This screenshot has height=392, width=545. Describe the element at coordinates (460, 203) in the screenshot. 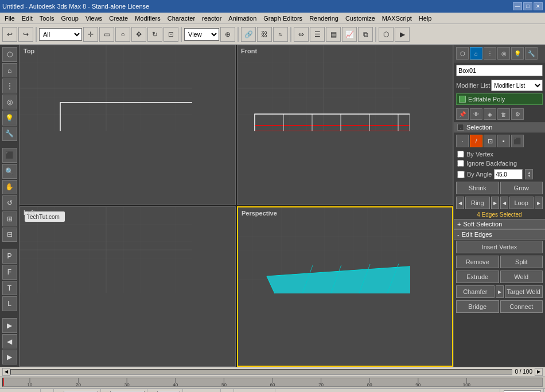

I see `ring-prev-btn: ◀` at that location.